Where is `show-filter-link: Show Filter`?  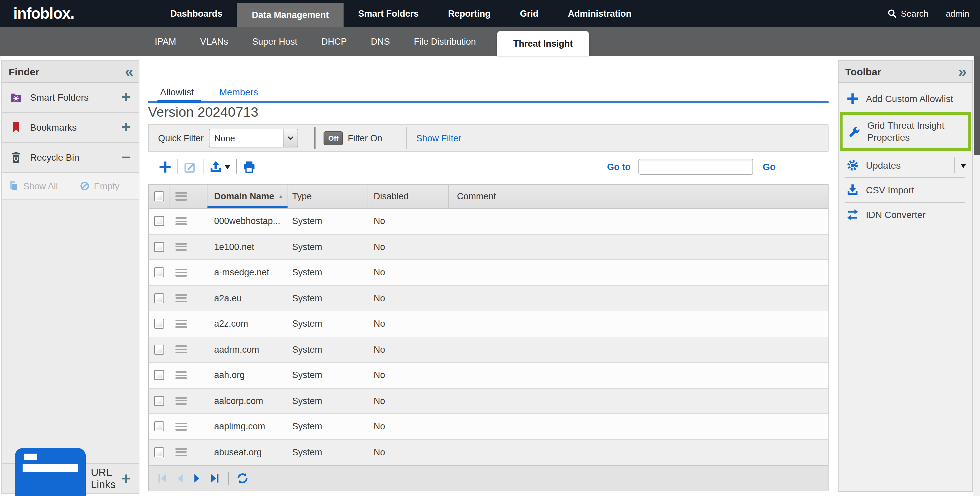
show-filter-link: Show Filter is located at coordinates (439, 138).